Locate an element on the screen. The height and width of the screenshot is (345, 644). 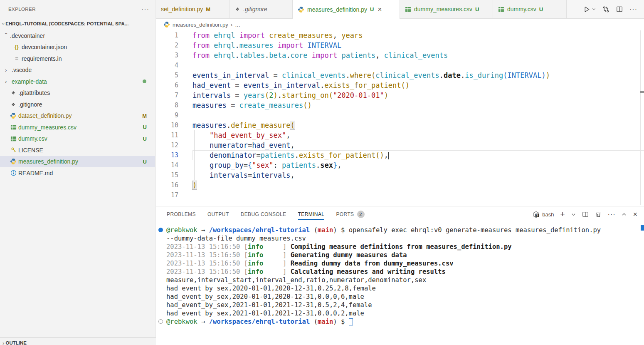
tree-item-dataset-definition-py: dataset_definition.pyM is located at coordinates (77, 116).